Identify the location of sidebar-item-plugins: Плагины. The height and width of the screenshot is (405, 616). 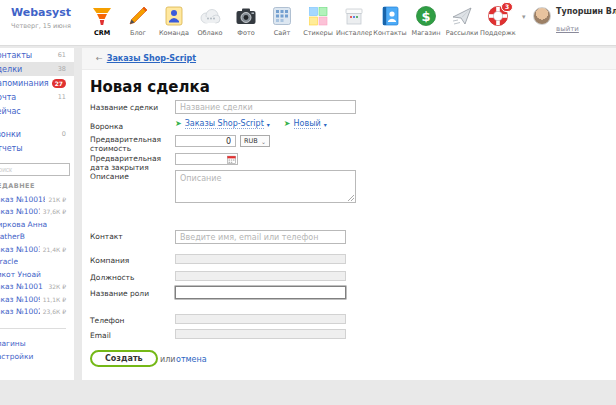
(37, 344).